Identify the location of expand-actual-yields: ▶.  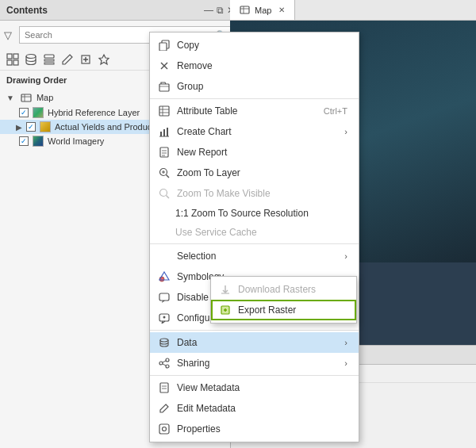
(19, 127).